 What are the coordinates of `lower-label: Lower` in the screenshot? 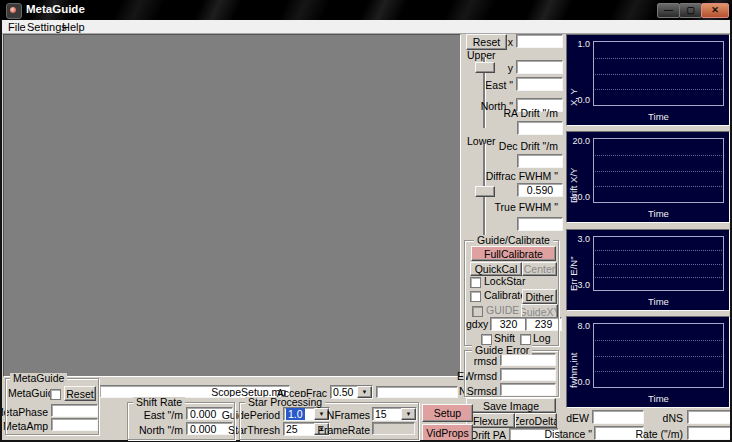 It's located at (482, 142).